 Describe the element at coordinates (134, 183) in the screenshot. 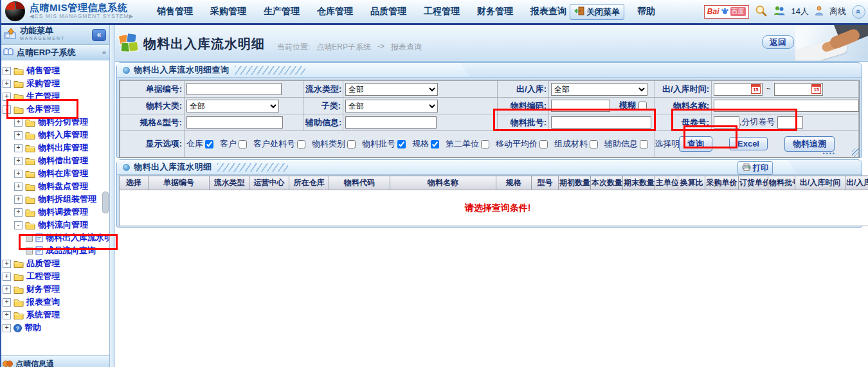

I see `result-column-0: 选择` at that location.